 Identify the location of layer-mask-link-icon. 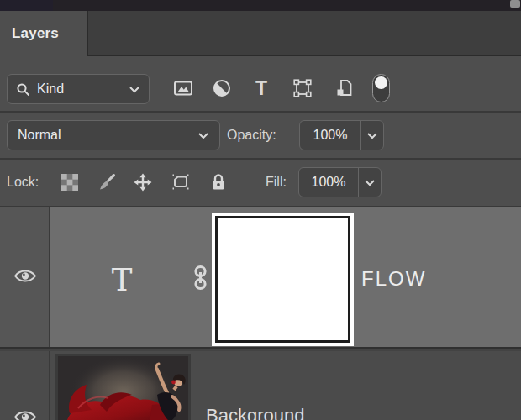
(200, 277).